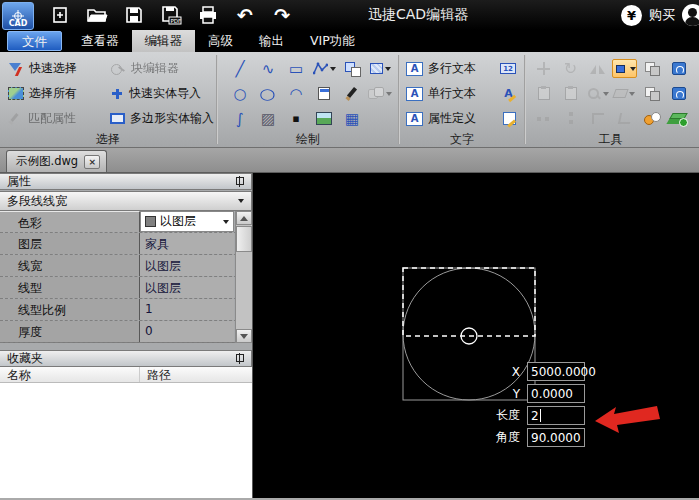 This screenshot has width=699, height=500. I want to click on match-properties-button: 匹配属性, so click(59, 118).